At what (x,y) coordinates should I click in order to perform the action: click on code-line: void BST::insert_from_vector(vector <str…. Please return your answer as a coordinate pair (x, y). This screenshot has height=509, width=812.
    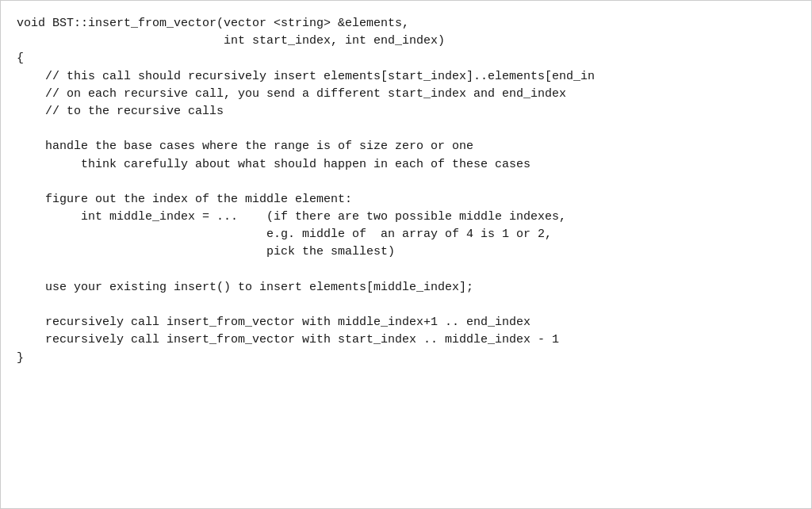
    Looking at the image, I should click on (406, 24).